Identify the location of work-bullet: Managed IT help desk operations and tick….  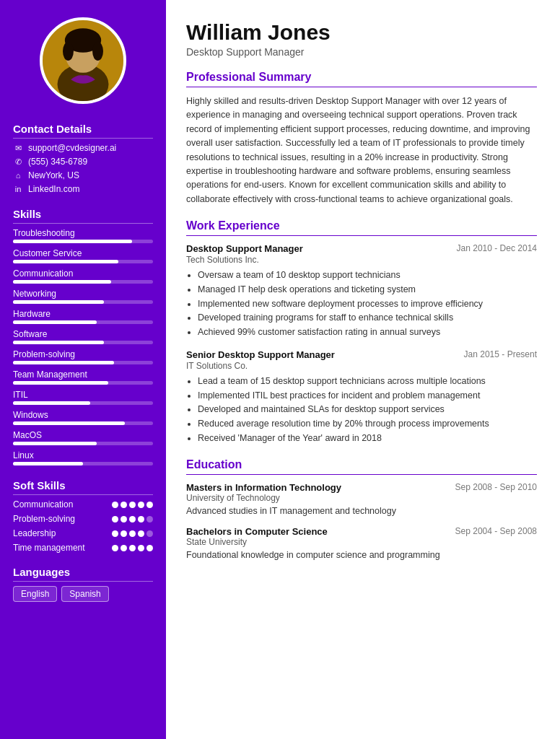
(367, 290).